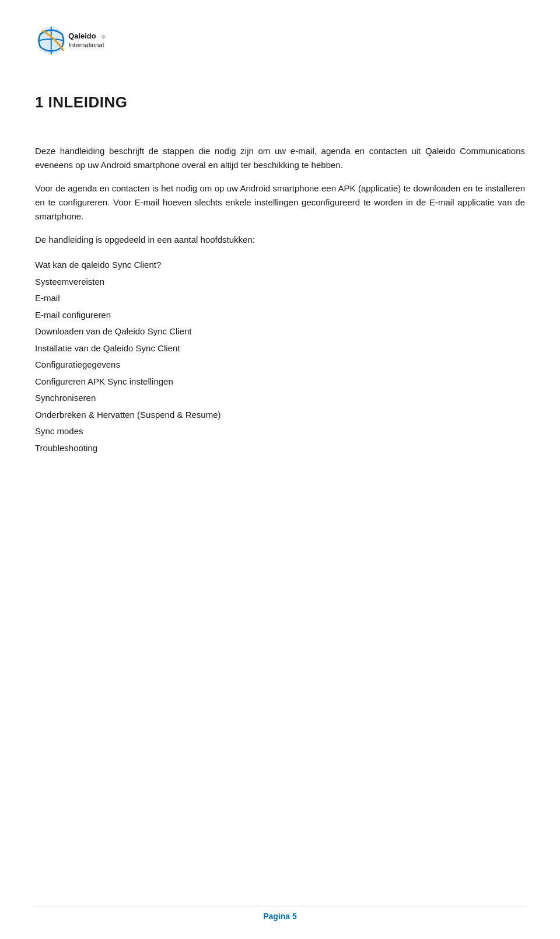 This screenshot has height=939, width=560. Describe the element at coordinates (280, 906) in the screenshot. I see `footer-divider` at that location.